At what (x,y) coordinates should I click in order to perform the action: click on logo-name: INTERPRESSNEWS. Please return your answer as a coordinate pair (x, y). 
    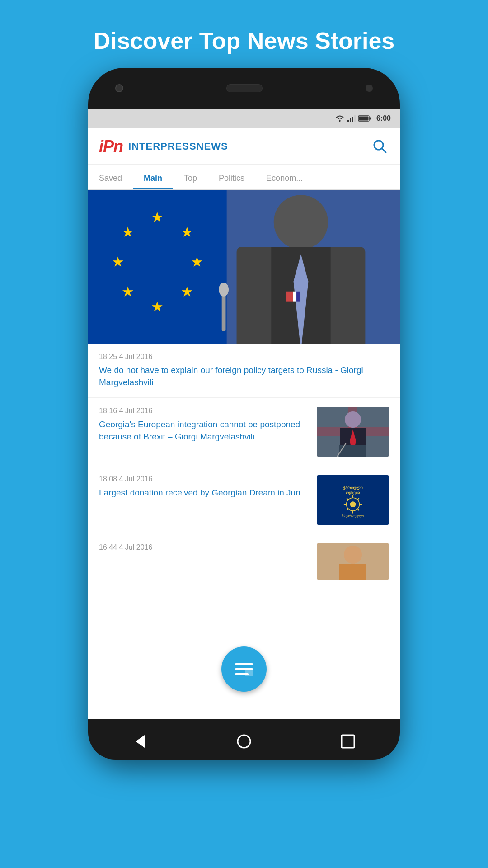
    Looking at the image, I should click on (178, 146).